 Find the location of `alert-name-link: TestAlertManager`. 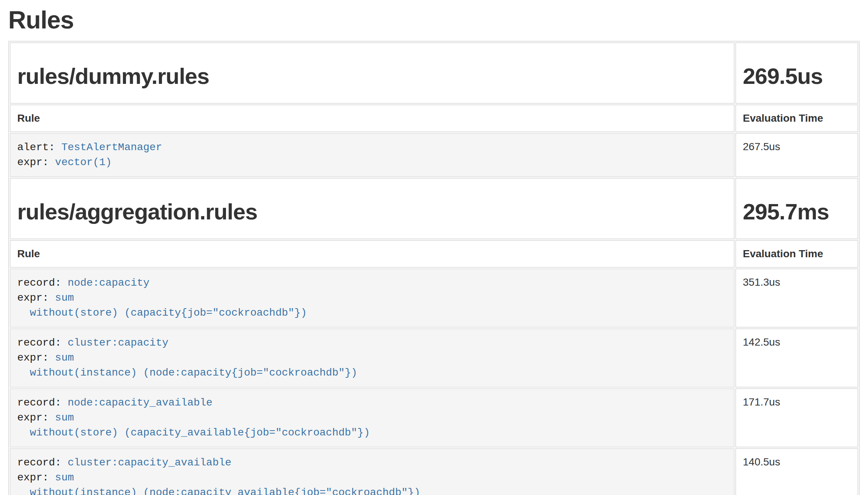

alert-name-link: TestAlertManager is located at coordinates (112, 148).